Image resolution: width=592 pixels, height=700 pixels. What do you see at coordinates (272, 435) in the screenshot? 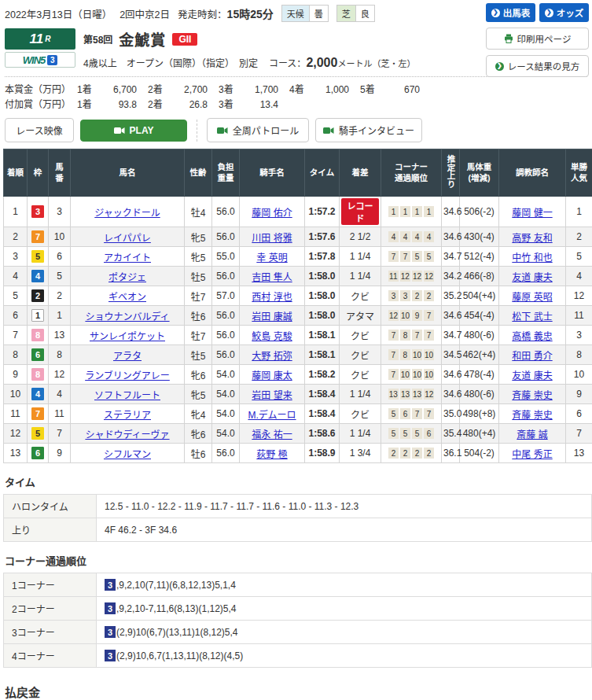
I see `jockey-name-link: 福永 祐一` at bounding box center [272, 435].